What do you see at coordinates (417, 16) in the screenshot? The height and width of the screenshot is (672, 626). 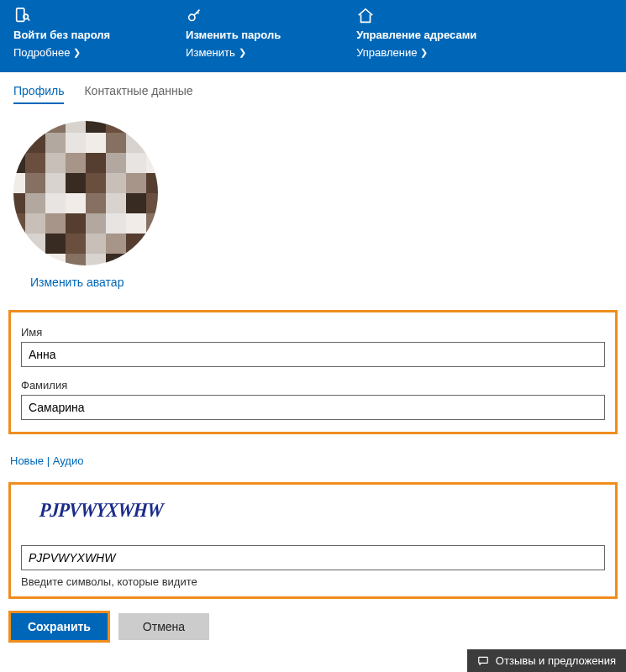 I see `home-icon` at bounding box center [417, 16].